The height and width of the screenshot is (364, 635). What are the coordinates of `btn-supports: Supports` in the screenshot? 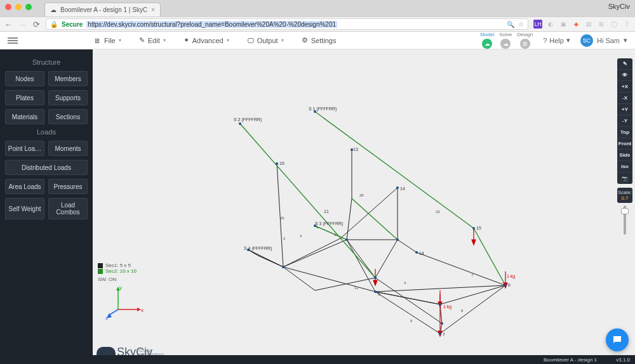 It's located at (68, 98).